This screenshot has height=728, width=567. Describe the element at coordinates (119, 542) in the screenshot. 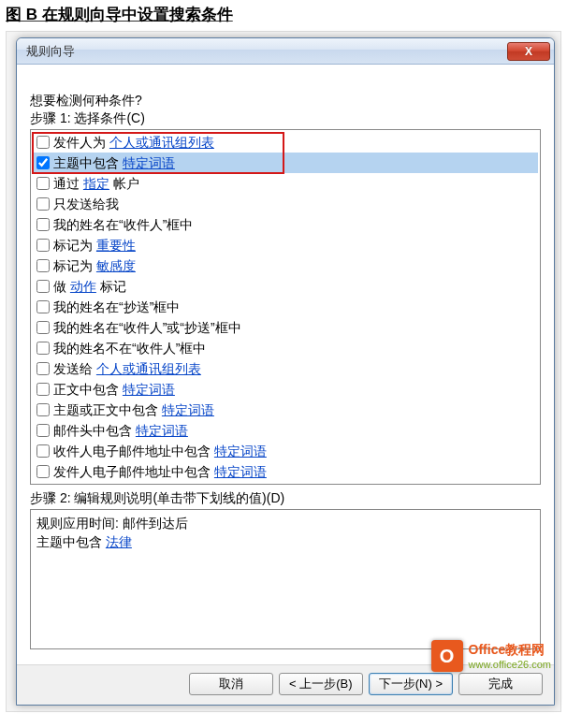

I see `description-link-keyword: 法律` at that location.